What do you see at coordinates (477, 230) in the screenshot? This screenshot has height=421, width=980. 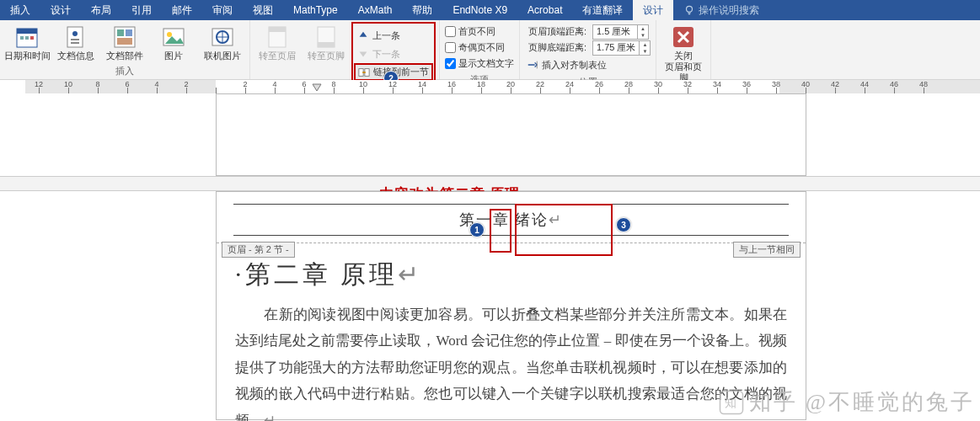 I see `step-badge-1: 1` at bounding box center [477, 230].